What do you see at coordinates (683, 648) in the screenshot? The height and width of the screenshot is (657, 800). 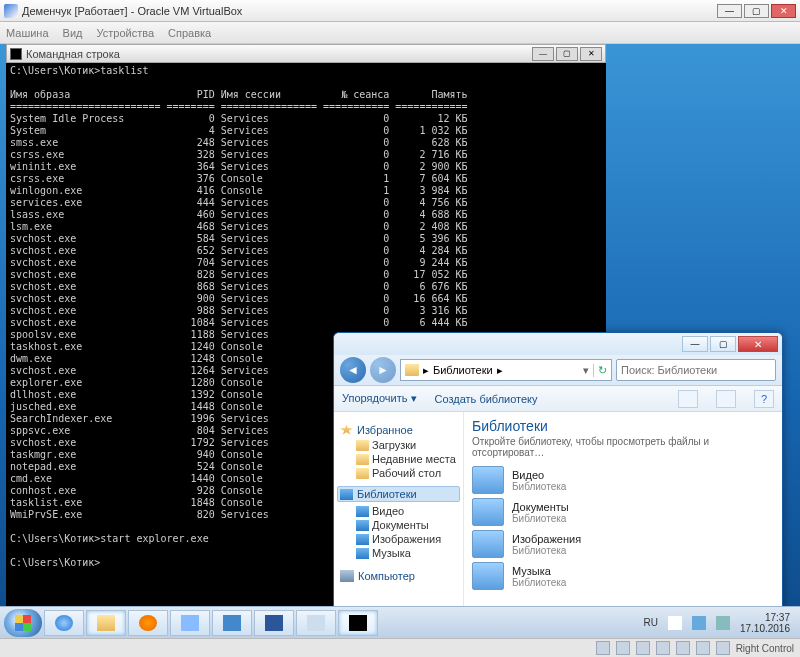 I see `vb-shared-icon` at bounding box center [683, 648].